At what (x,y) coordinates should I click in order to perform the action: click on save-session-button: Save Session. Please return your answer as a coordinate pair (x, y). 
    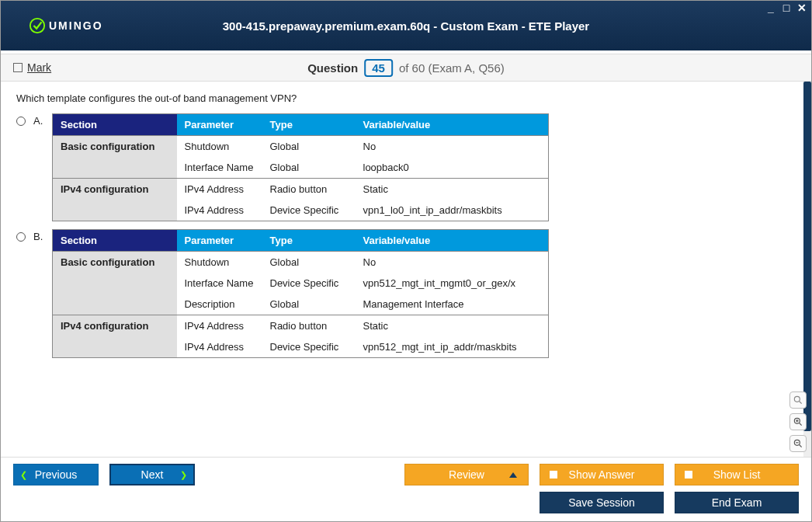
    Looking at the image, I should click on (602, 503).